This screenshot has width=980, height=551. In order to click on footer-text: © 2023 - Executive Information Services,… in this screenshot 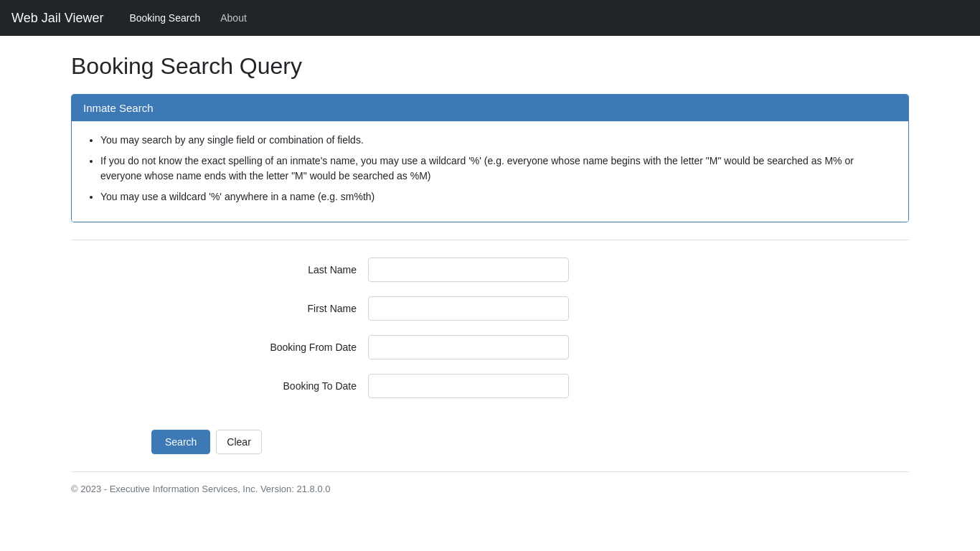, I will do `click(201, 489)`.